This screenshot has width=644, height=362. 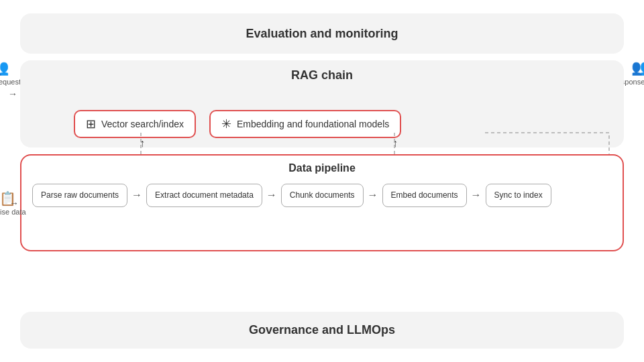 What do you see at coordinates (322, 195) in the screenshot?
I see `step-chunk-label: Chunk documents` at bounding box center [322, 195].